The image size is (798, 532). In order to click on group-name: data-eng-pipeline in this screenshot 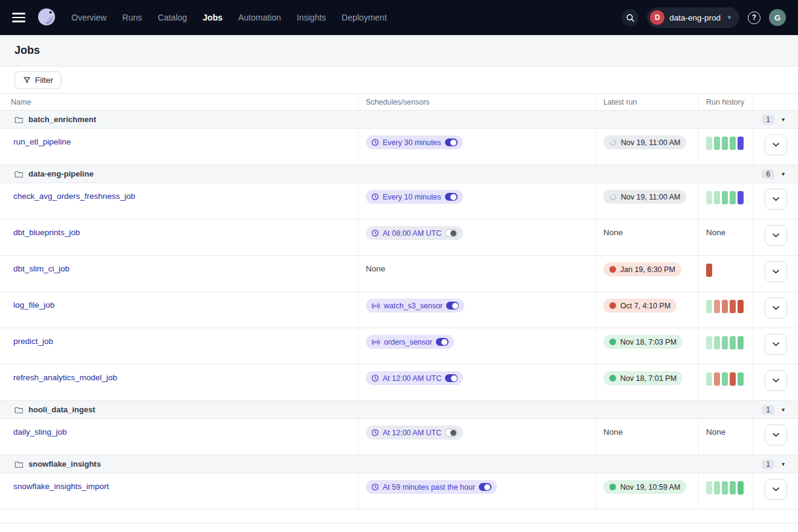, I will do `click(61, 174)`.